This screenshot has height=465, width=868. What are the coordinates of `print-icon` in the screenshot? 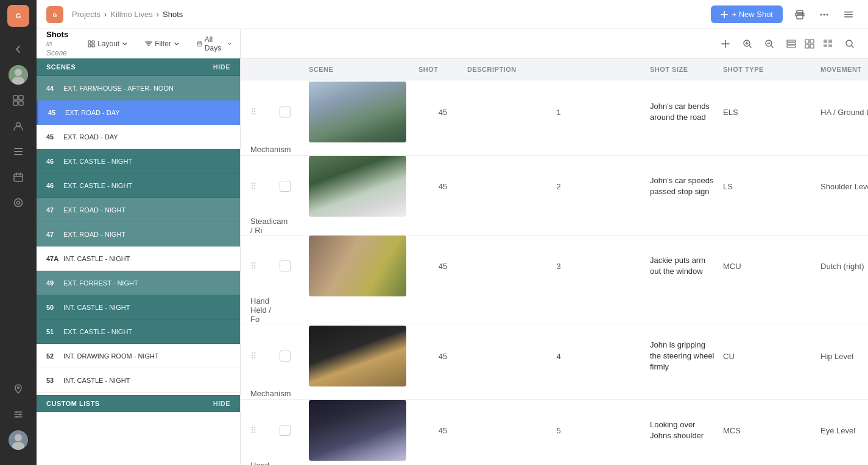 It's located at (800, 15).